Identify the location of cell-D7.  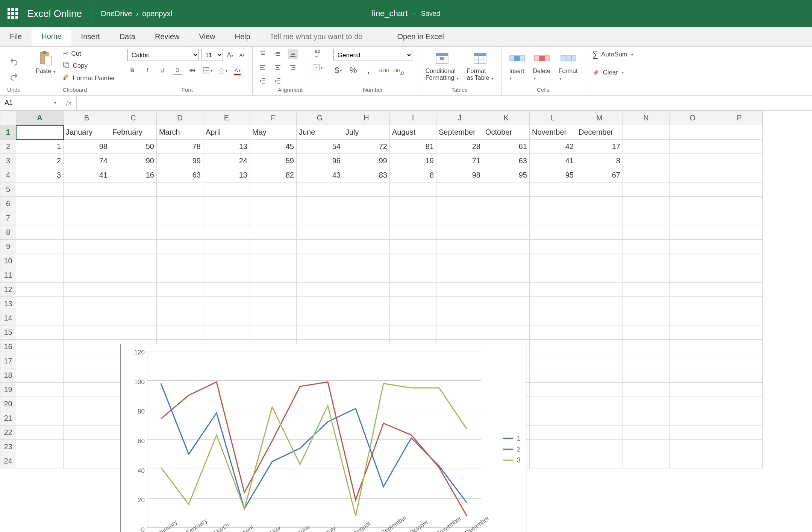
(180, 218).